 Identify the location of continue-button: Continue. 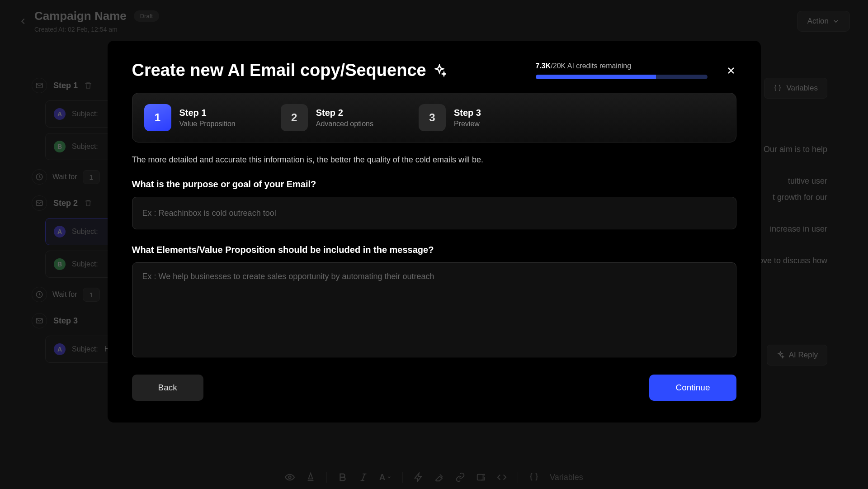
(693, 388).